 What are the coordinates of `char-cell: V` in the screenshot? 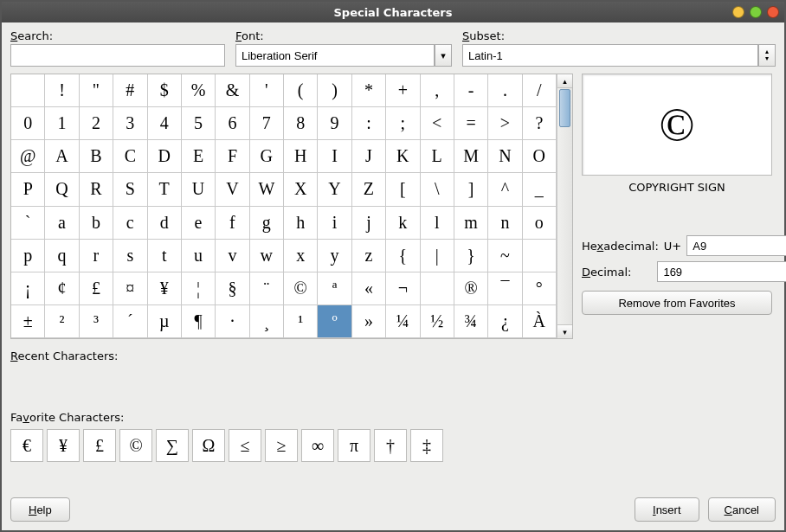 It's located at (232, 189).